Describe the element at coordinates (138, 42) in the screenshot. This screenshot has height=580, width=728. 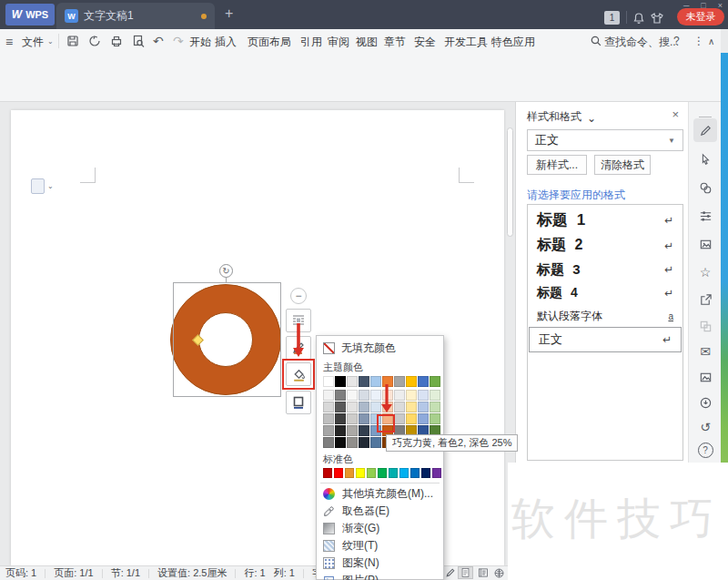
I see `print-preview-icon` at that location.